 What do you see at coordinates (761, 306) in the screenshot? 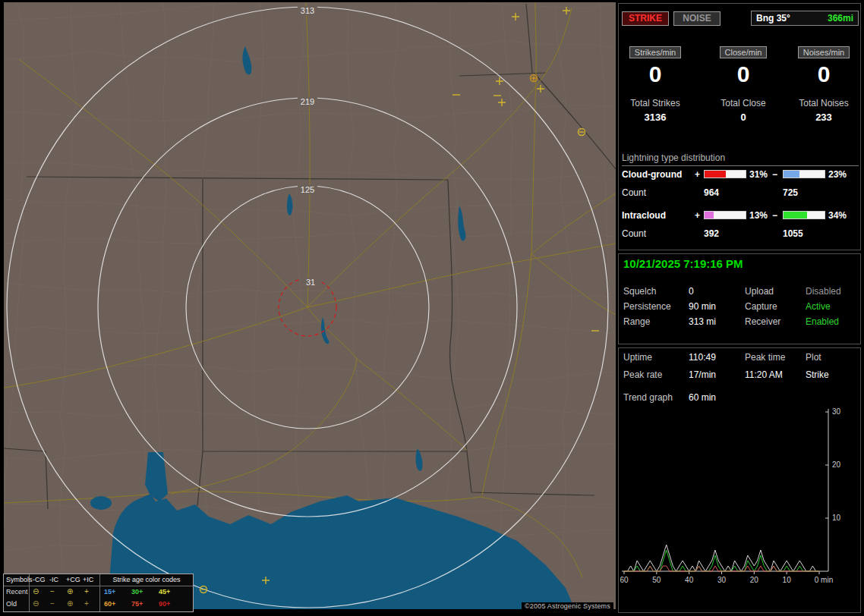
I see `capture-label: Capture` at bounding box center [761, 306].